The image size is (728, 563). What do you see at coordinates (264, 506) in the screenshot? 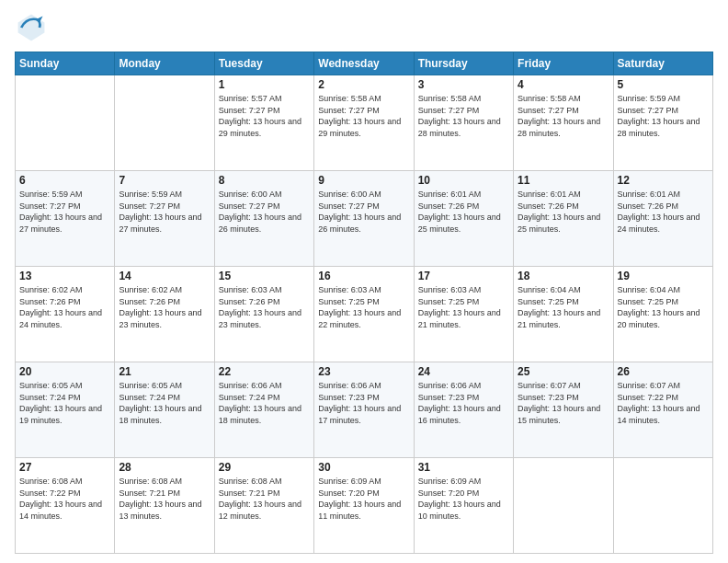
I see `calendar-cell: 29Sunrise: 6:08 AM Sunset: 7:21 PM Dayli…` at bounding box center [264, 506].